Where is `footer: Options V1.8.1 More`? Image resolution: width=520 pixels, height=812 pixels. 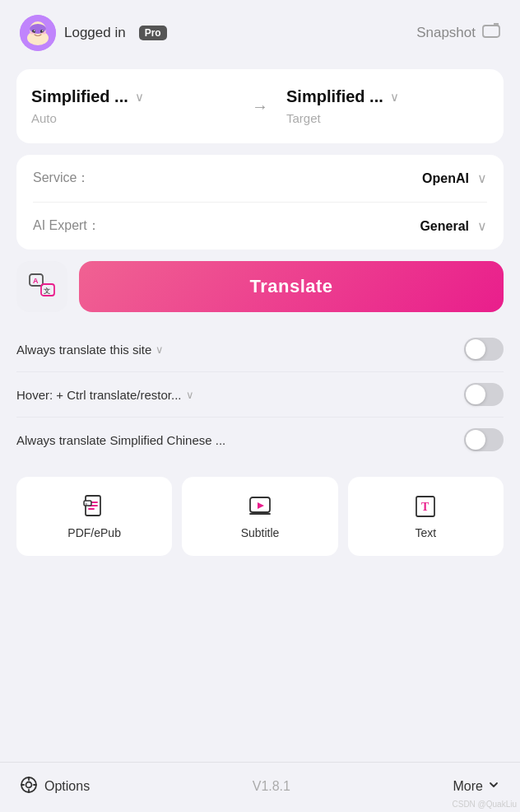
footer: Options V1.8.1 More is located at coordinates (260, 787).